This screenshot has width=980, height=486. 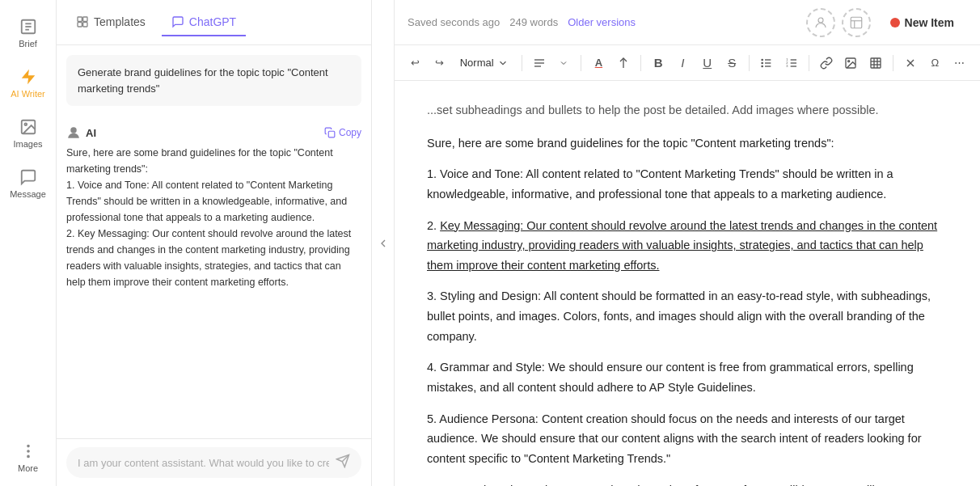 What do you see at coordinates (598, 63) in the screenshot?
I see `font-color-button: A` at bounding box center [598, 63].